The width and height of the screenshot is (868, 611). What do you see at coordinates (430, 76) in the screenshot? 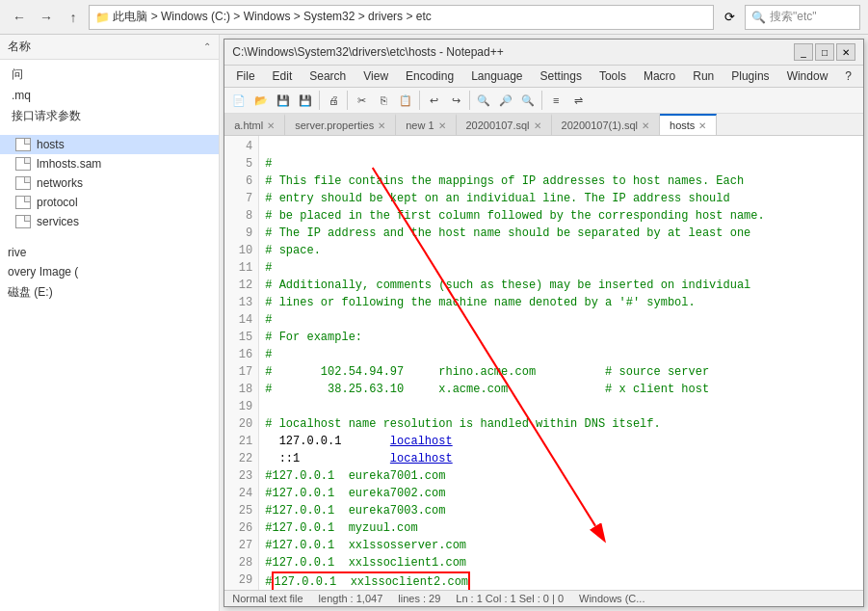
I see `menu-encoding: Encoding` at bounding box center [430, 76].